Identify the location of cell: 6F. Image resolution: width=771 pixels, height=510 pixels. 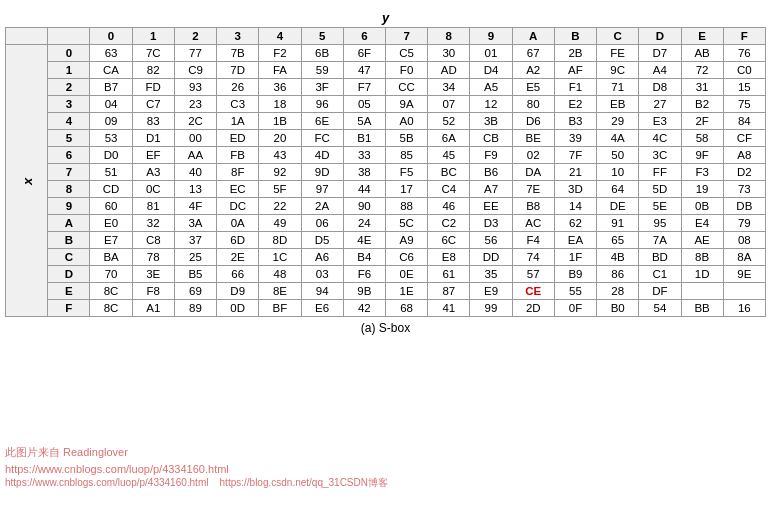
(364, 54).